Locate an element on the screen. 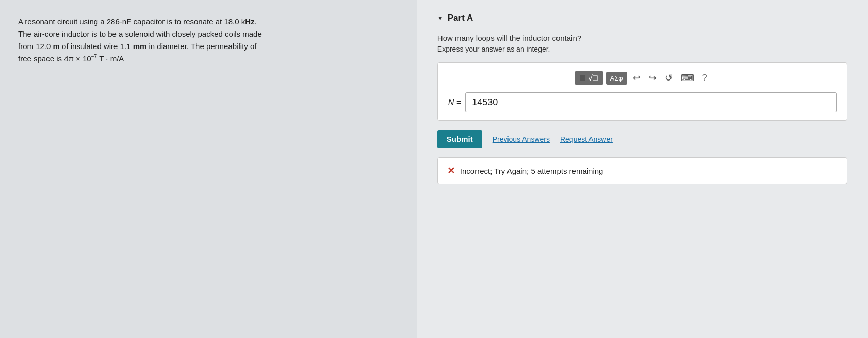  square-icon is located at coordinates (583, 78).